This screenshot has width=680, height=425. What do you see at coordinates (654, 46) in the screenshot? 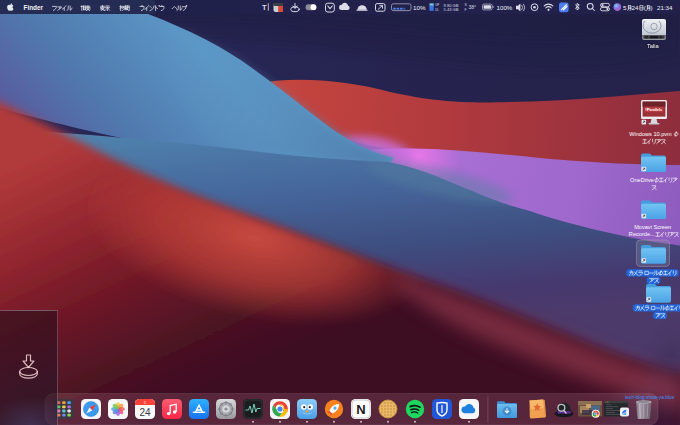
I see `svg-text: Talia` at bounding box center [654, 46].